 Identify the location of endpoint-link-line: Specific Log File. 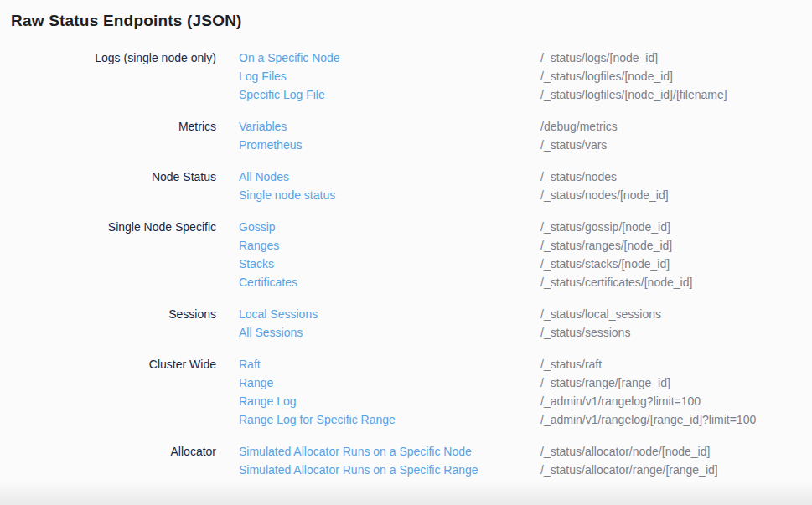
(390, 95).